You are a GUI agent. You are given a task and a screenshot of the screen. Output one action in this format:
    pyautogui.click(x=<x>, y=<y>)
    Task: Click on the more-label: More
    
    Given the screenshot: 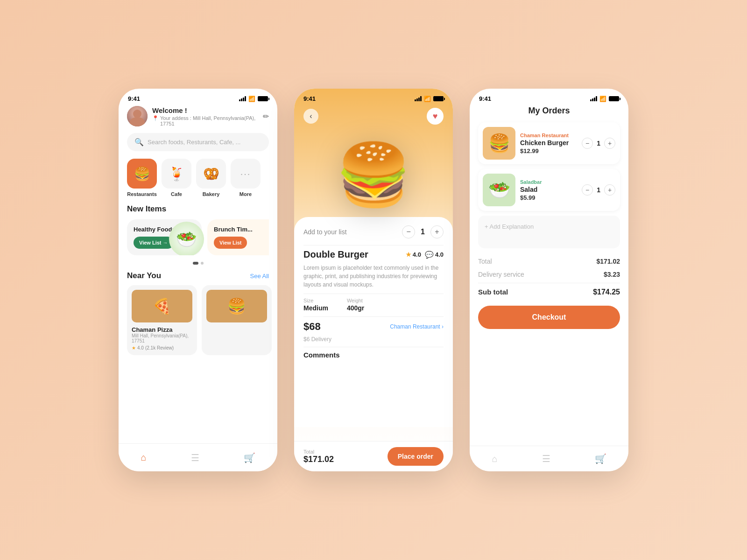 What is the action you would take?
    pyautogui.click(x=246, y=194)
    